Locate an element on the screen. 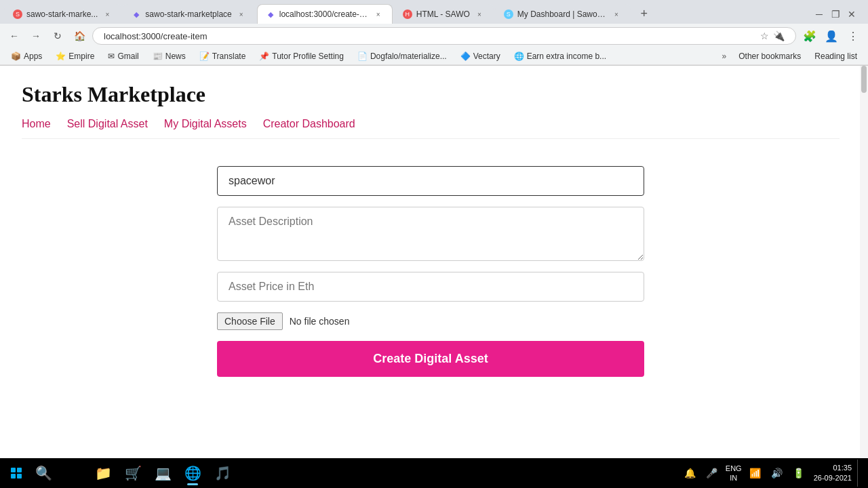  store-icon: 🛒 is located at coordinates (133, 473).